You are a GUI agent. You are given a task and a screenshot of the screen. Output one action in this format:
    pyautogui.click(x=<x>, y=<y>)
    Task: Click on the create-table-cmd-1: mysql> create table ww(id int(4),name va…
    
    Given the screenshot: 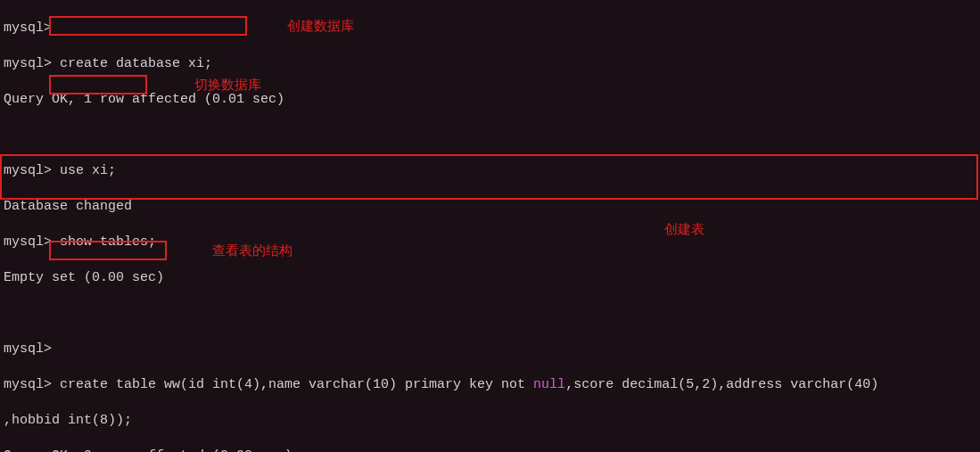 What is the action you would take?
    pyautogui.click(x=490, y=385)
    